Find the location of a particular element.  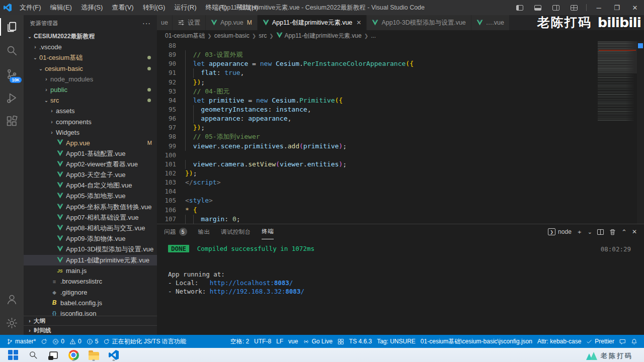

status-2: 空格: 2 is located at coordinates (239, 341).